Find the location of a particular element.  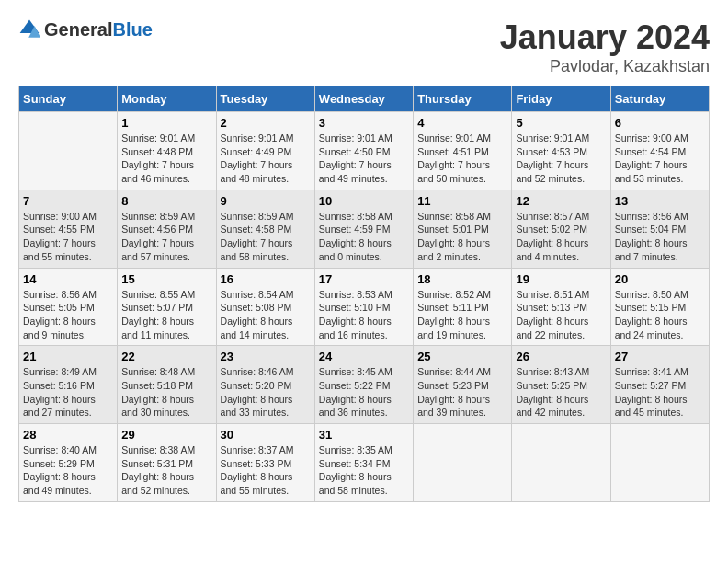

day-number: 15 is located at coordinates (166, 280).